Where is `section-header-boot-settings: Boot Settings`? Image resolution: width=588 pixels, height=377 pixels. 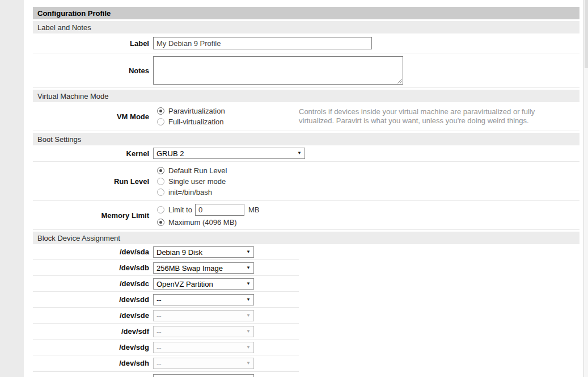
section-header-boot-settings: Boot Settings is located at coordinates (306, 139).